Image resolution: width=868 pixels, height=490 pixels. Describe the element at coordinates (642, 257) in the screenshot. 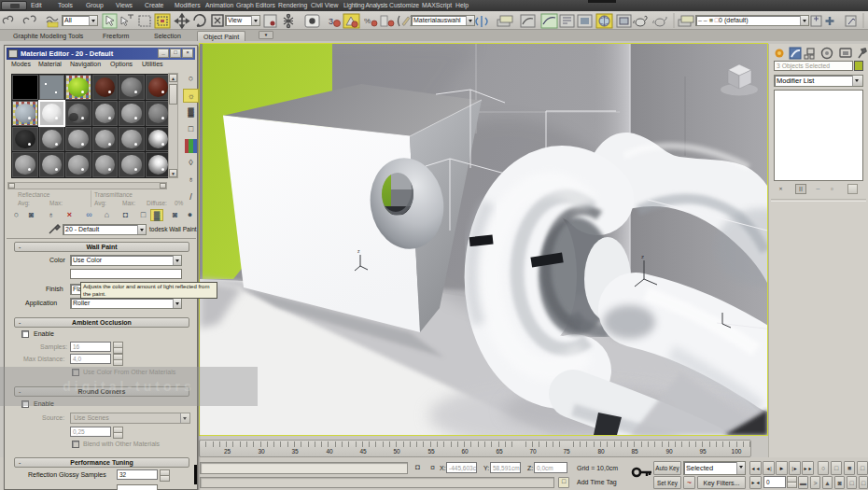

I see `svg-text: z` at that location.